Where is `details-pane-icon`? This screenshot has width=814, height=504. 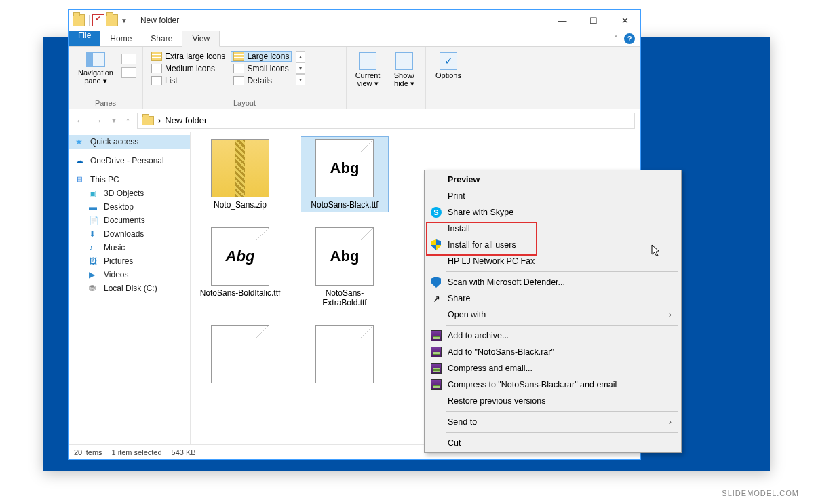 details-pane-icon is located at coordinates (129, 73).